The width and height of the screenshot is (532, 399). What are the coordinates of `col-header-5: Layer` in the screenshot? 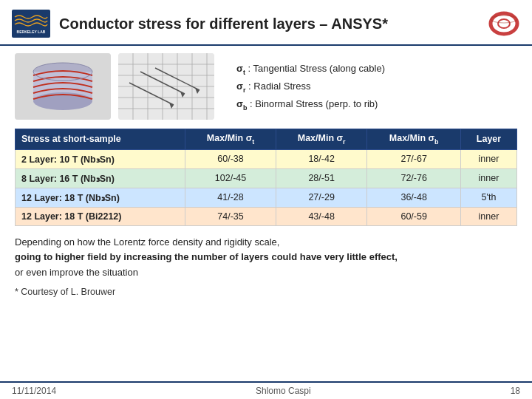 It's located at (488, 140).